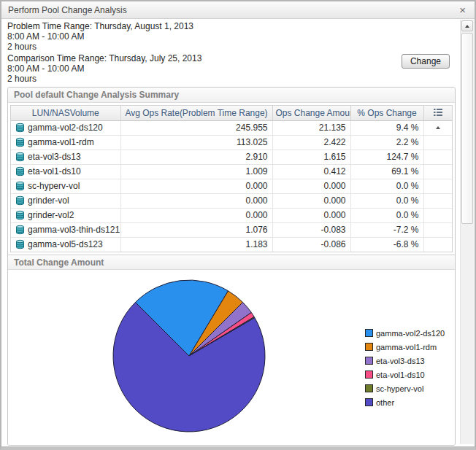  Describe the element at coordinates (238, 10) in the screenshot. I see `dialog-titlebar: Perform Pool Change Analysis ×` at that location.